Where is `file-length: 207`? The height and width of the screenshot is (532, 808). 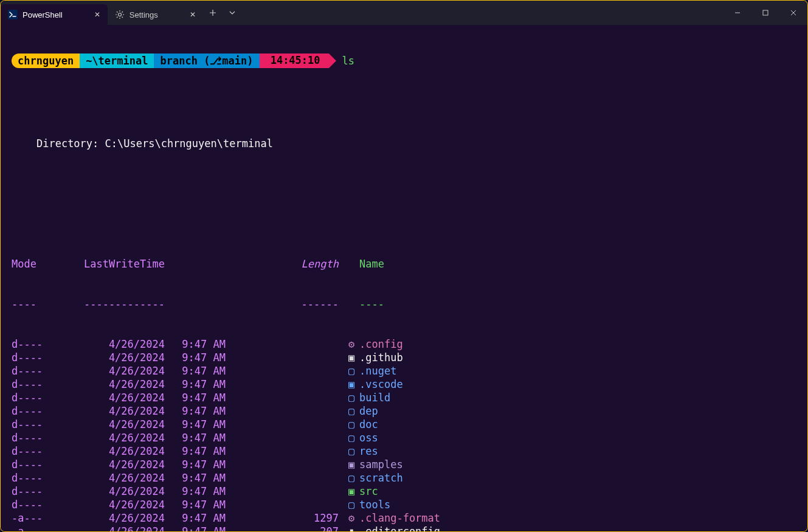
file-length: 207 is located at coordinates (289, 528).